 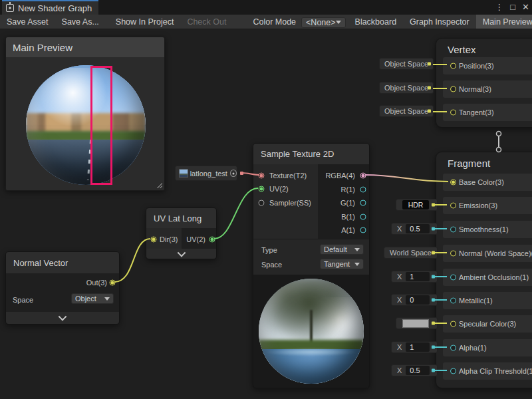 What do you see at coordinates (269, 250) in the screenshot?
I see `type-label: Type` at bounding box center [269, 250].